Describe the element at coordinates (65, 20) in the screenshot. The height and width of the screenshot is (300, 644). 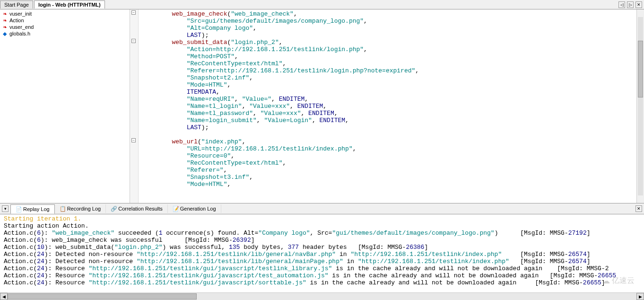
I see `tree-item: ❧Action` at that location.